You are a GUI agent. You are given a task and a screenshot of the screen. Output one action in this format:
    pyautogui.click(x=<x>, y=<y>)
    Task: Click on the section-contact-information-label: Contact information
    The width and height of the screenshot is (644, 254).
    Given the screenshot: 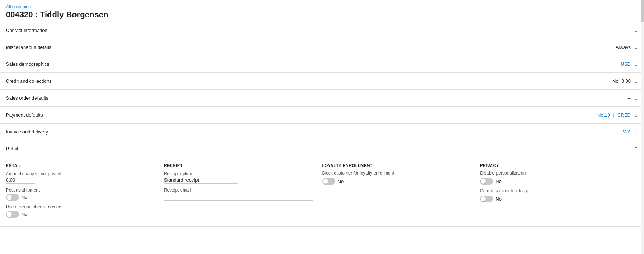 What is the action you would take?
    pyautogui.click(x=319, y=30)
    